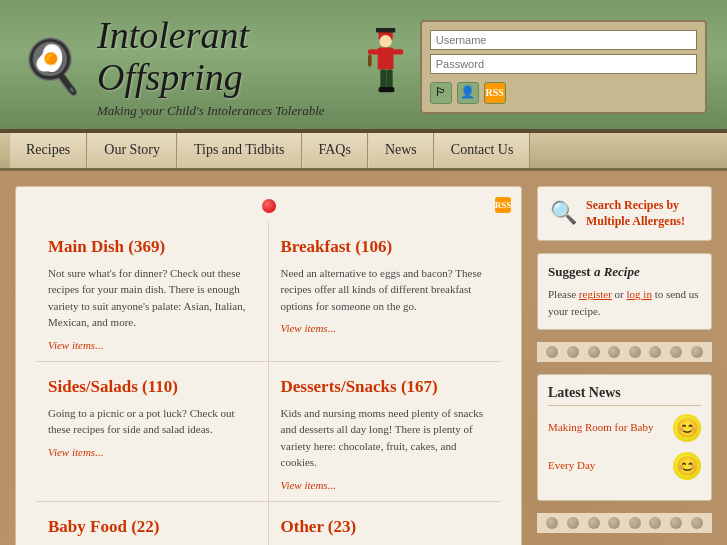 The image size is (727, 545). What do you see at coordinates (335, 150) in the screenshot?
I see `nav-item-faqs: FAQs` at bounding box center [335, 150].